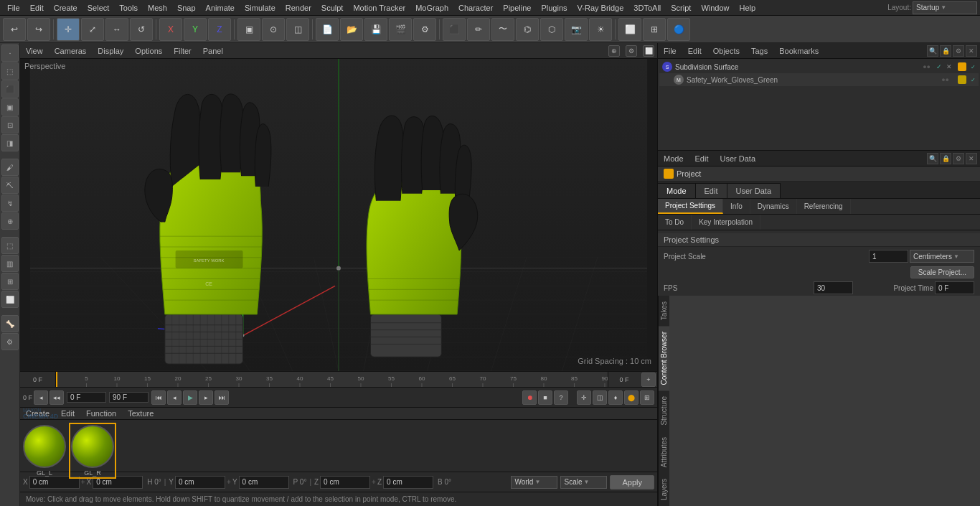  I want to click on spline-tool-button: 〜, so click(503, 29).